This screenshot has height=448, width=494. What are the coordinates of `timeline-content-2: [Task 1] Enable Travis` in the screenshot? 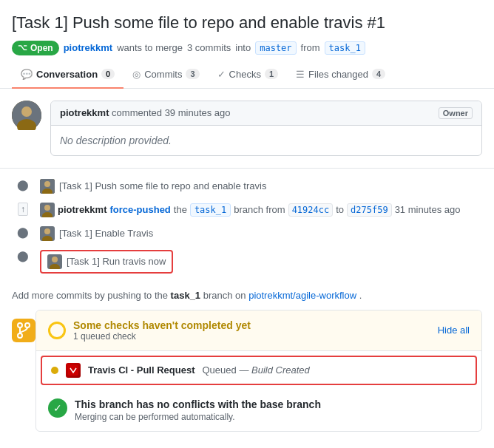 It's located at (96, 234).